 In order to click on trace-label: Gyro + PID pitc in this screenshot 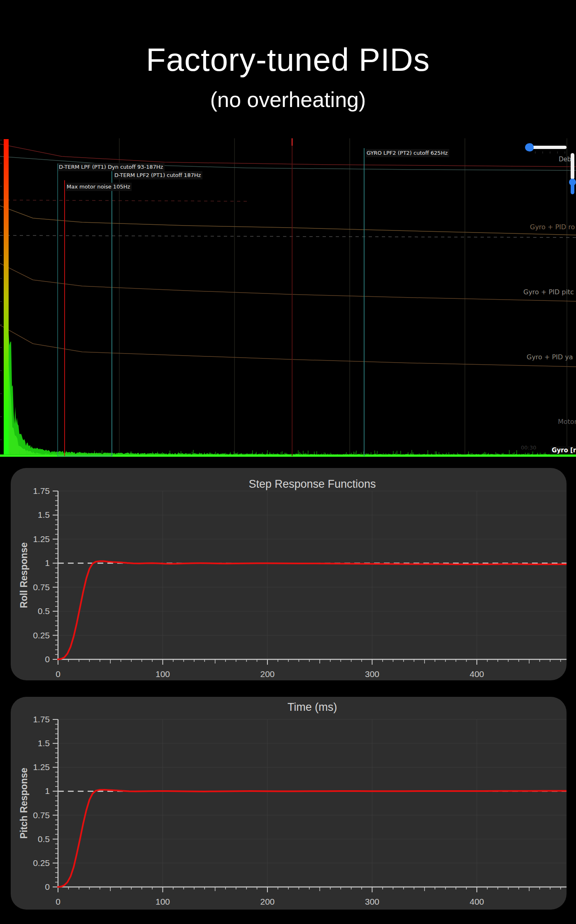, I will do `click(549, 292)`.